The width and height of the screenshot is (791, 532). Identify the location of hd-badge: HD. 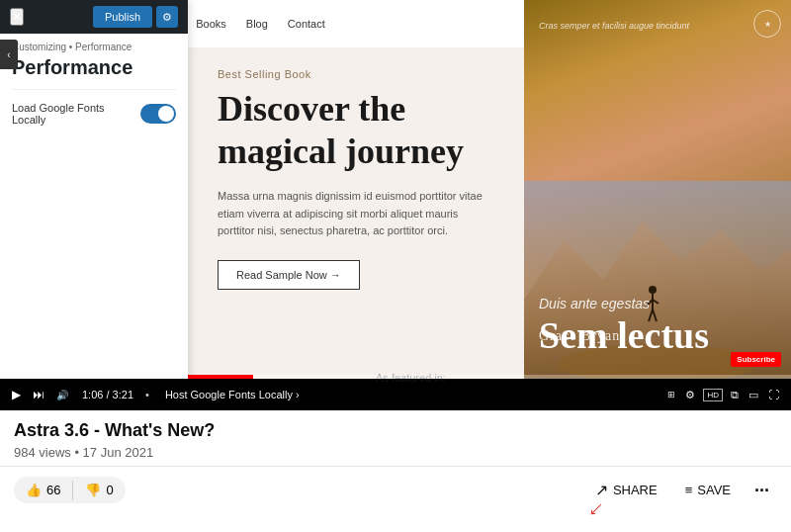
(713, 396).